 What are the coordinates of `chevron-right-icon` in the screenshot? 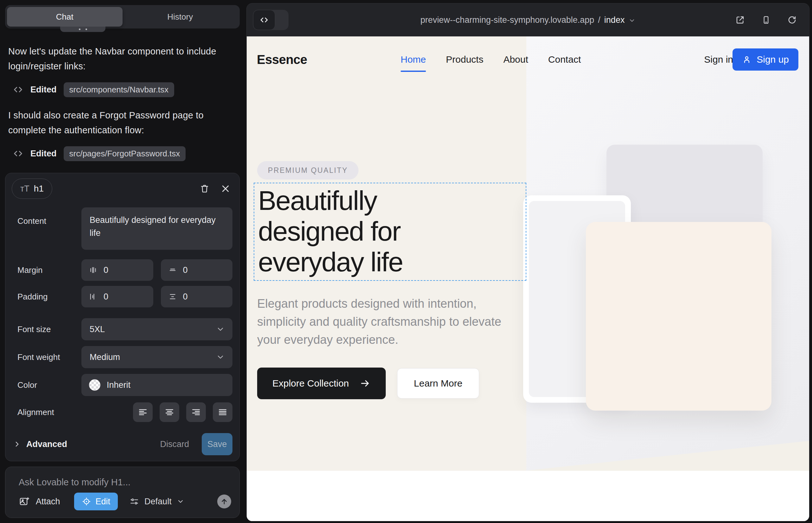 It's located at (17, 444).